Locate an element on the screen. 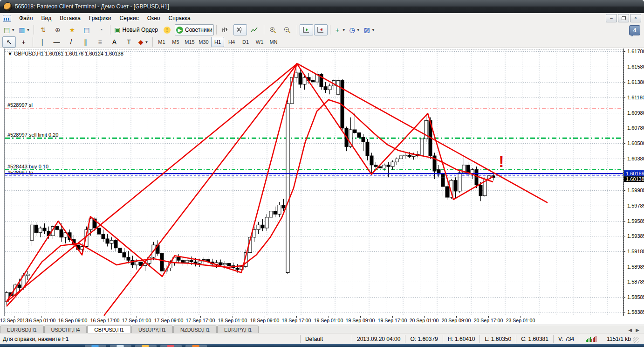 The width and height of the screenshot is (644, 347). warning-button: ! is located at coordinates (167, 30).